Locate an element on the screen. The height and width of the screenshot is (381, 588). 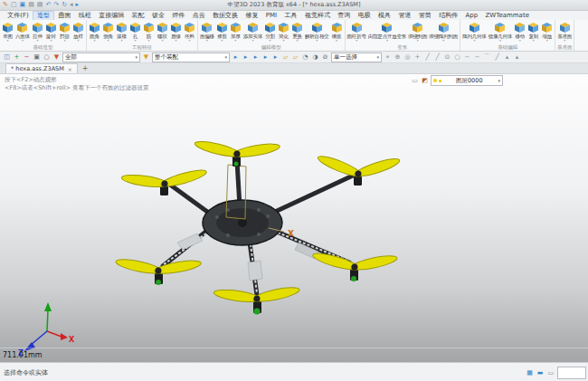
ribbon-btn-draft: 拔模 is located at coordinates (121, 32).